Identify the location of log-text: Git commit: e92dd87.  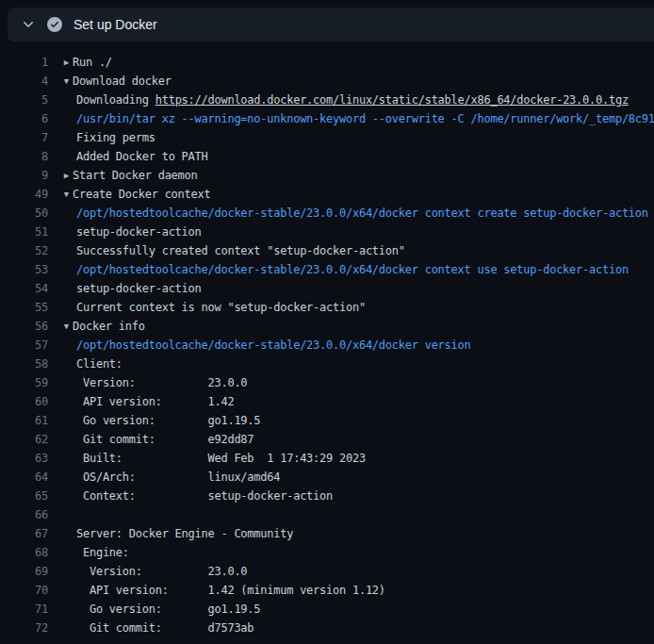
(163, 439).